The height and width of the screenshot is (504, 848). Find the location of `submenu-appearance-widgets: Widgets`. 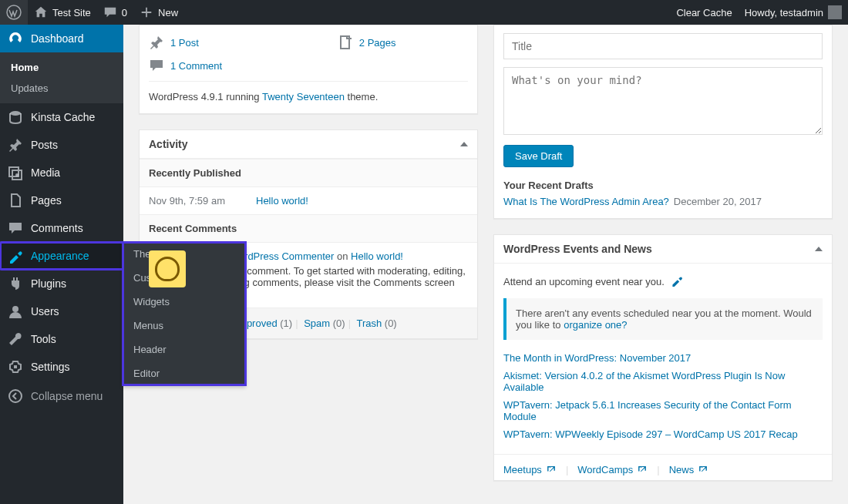

submenu-appearance-widgets: Widgets is located at coordinates (184, 302).